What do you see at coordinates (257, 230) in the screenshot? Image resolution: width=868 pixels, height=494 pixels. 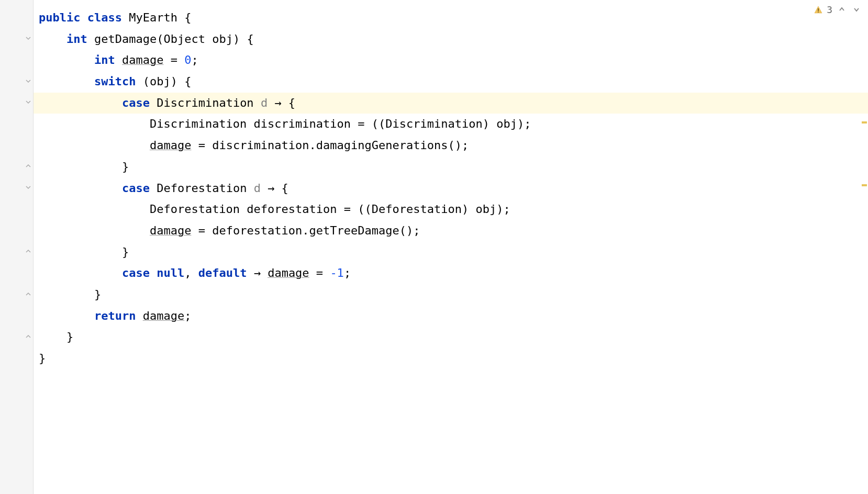 I see `object-ref: deforestation` at bounding box center [257, 230].